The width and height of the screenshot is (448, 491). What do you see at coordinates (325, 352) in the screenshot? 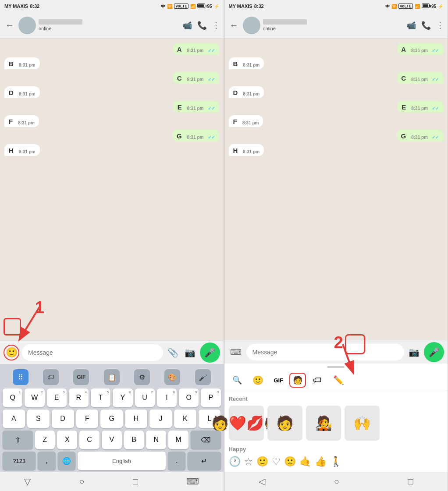
I see `message-input-right` at bounding box center [325, 352].